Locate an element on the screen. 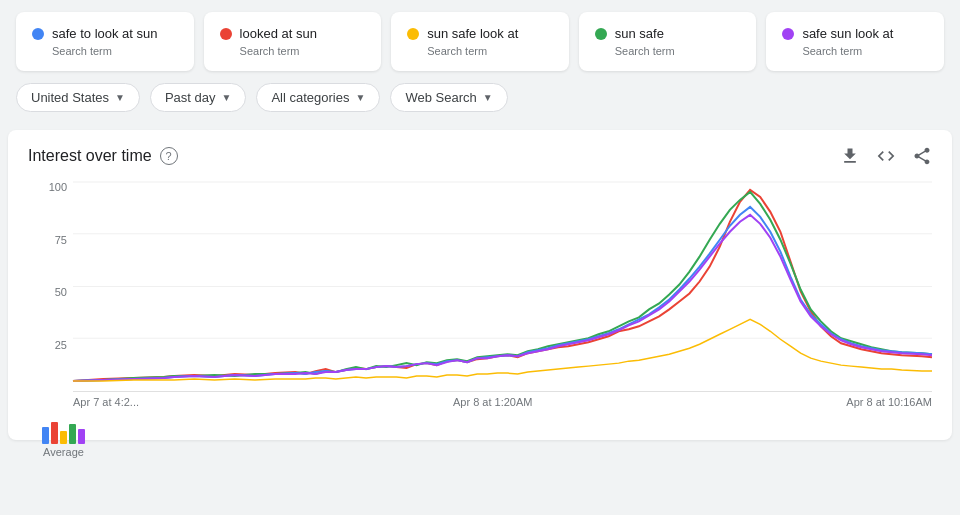  search-term-label: looked at sun is located at coordinates (293, 34).